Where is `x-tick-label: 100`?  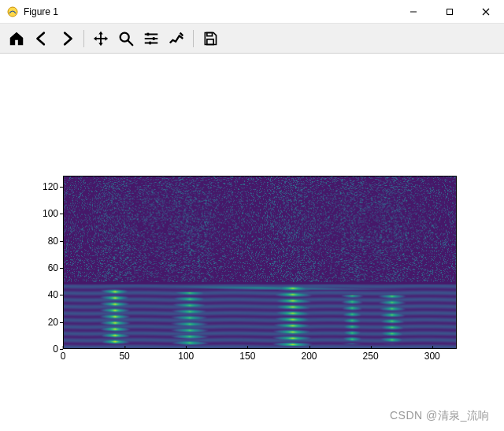 x-tick-label: 100 is located at coordinates (186, 356).